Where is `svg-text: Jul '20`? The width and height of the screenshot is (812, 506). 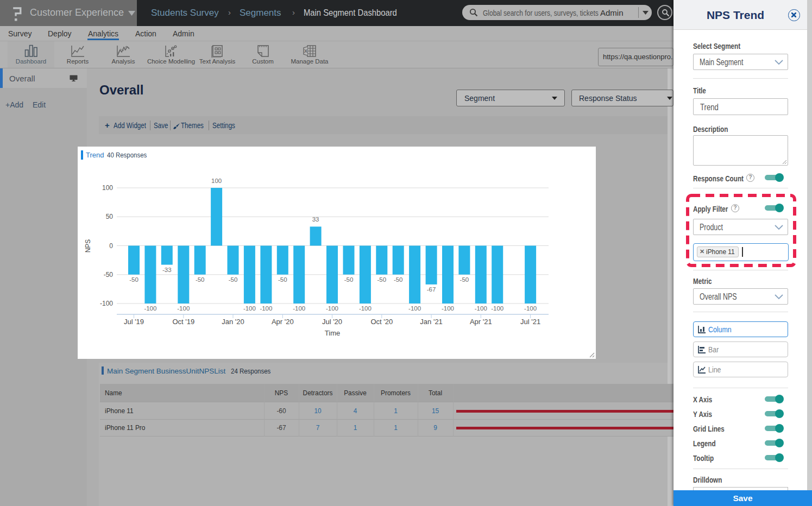 svg-text: Jul '20 is located at coordinates (332, 321).